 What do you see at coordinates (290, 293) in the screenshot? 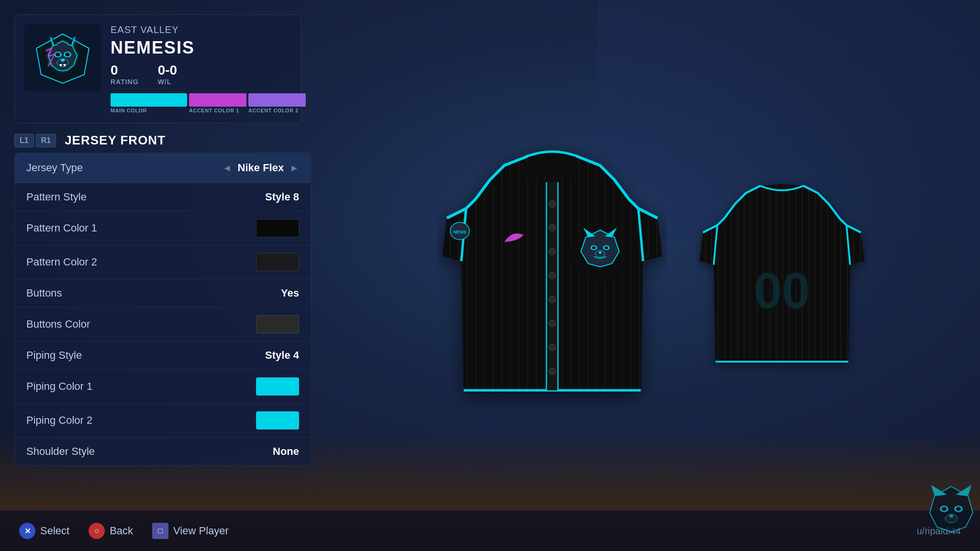
I see `option-text-value-3: Yes` at bounding box center [290, 293].